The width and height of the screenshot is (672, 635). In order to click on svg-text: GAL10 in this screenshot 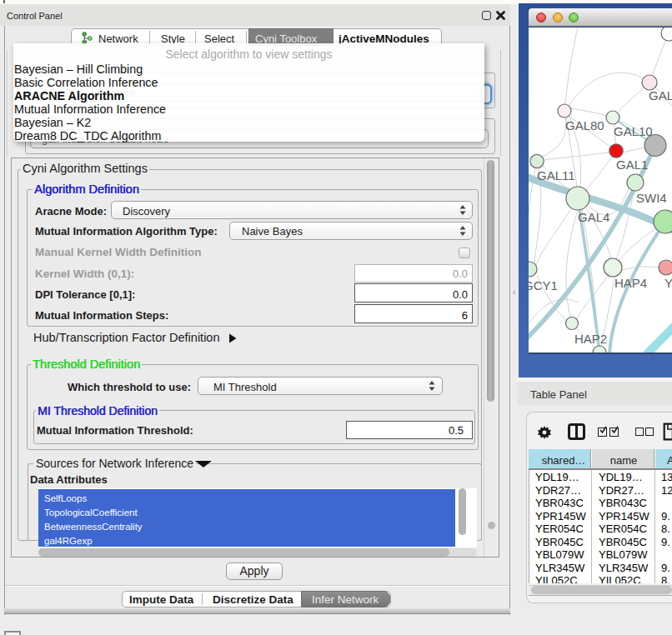, I will do `click(634, 132)`.